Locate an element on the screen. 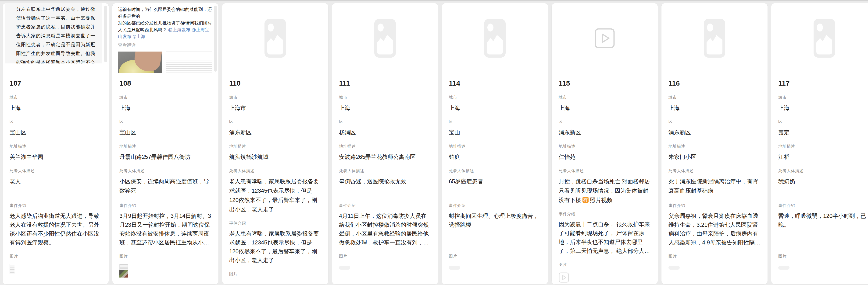 Image resolution: width=868 pixels, height=285 pixels. field-value-event: 因为凌晨十二点自杀， 很久救护车来了可能看到现场死了， 尸体留在原地，后来半夜也… is located at coordinates (604, 238).